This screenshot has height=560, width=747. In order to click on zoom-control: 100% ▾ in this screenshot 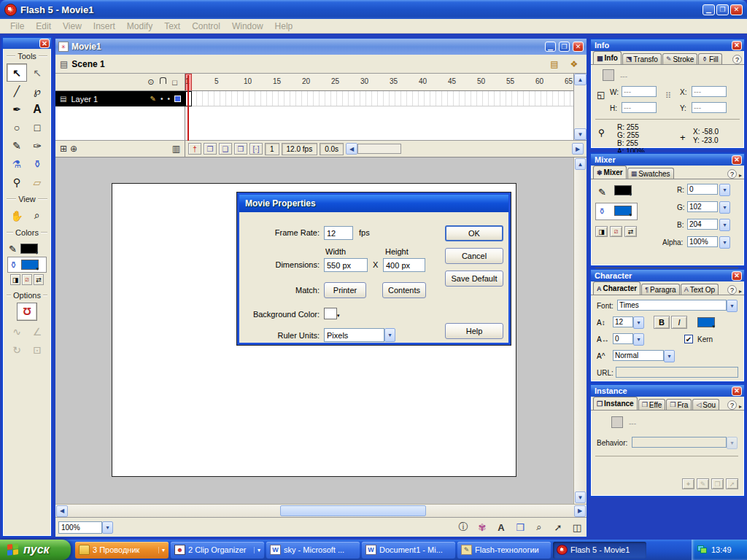, I will do `click(86, 528)`.